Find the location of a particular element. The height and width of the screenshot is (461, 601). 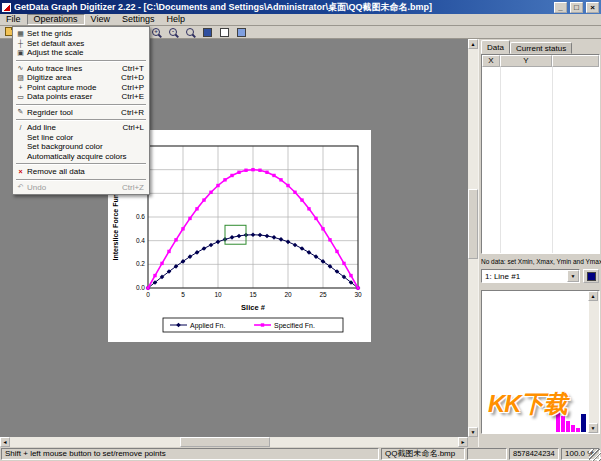

dropdown-icon: ▼ is located at coordinates (573, 276).